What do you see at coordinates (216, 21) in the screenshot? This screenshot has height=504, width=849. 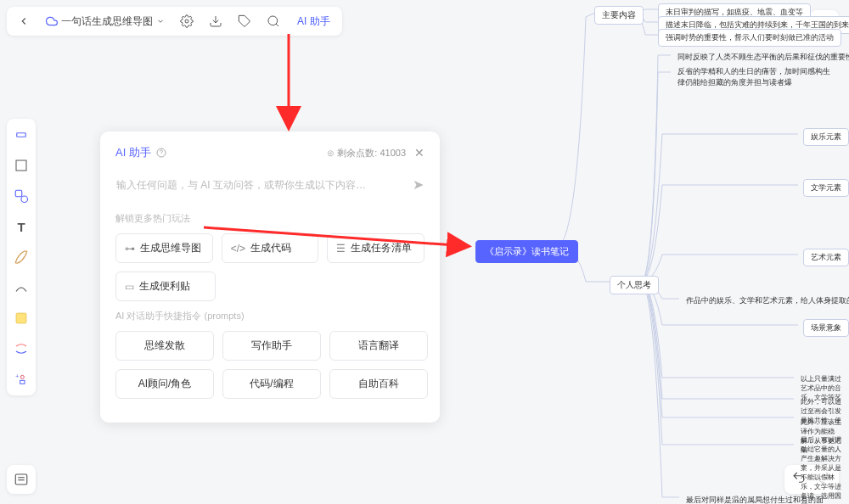 I see `export-button` at bounding box center [216, 21].